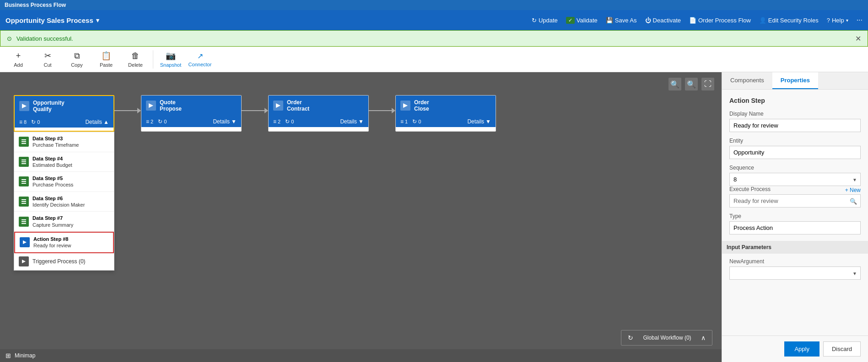 The image size is (868, 362). I want to click on new-argument-select, so click(795, 273).